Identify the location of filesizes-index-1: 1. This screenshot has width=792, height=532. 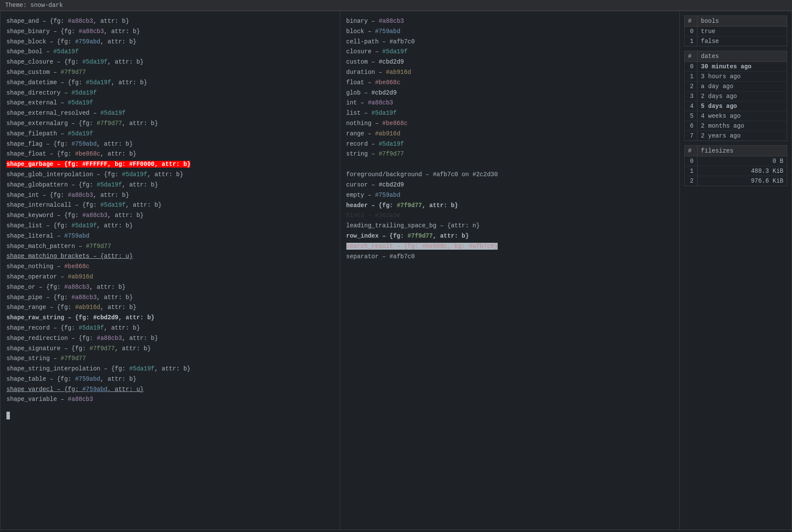
(691, 171).